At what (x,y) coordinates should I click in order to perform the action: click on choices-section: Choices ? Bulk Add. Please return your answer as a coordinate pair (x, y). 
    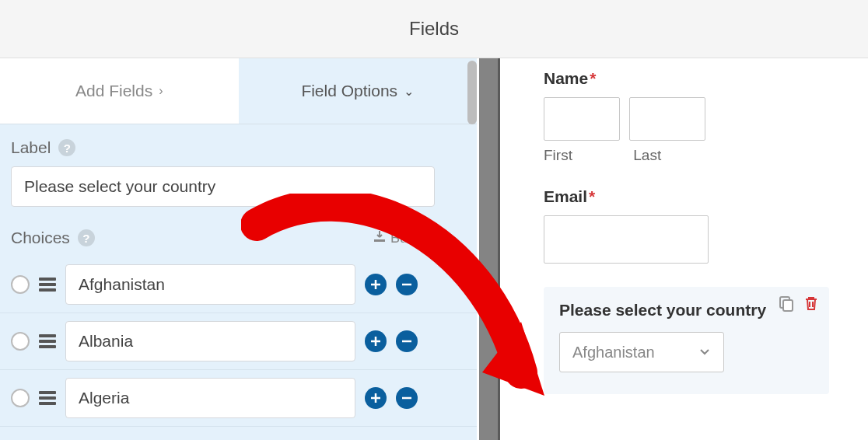
    Looking at the image, I should click on (238, 231).